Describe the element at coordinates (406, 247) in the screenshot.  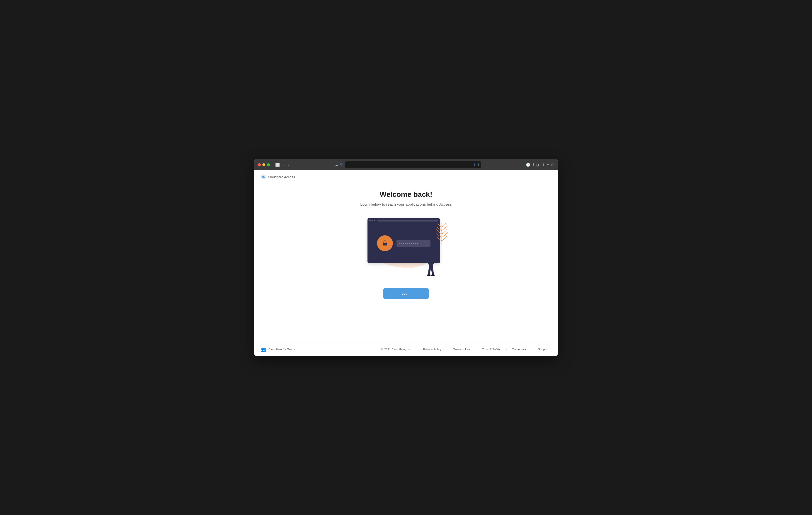
I see `illustration: ••••••••••` at that location.